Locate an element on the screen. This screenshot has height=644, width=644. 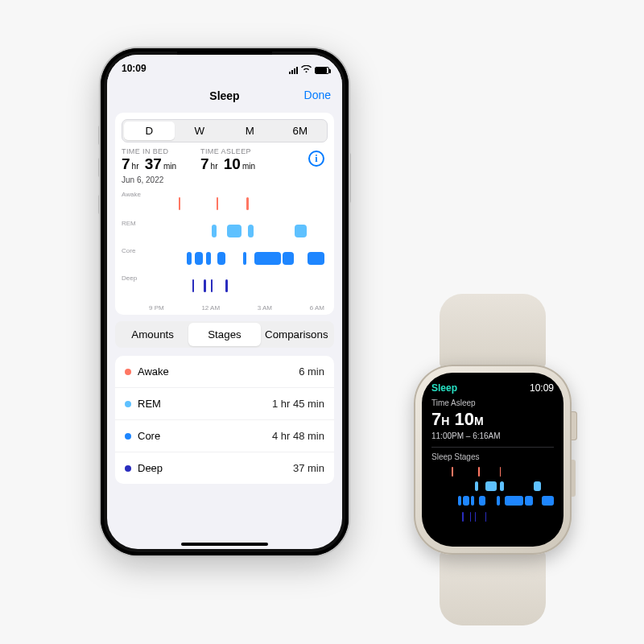
watch-time: 10:09 is located at coordinates (542, 388).